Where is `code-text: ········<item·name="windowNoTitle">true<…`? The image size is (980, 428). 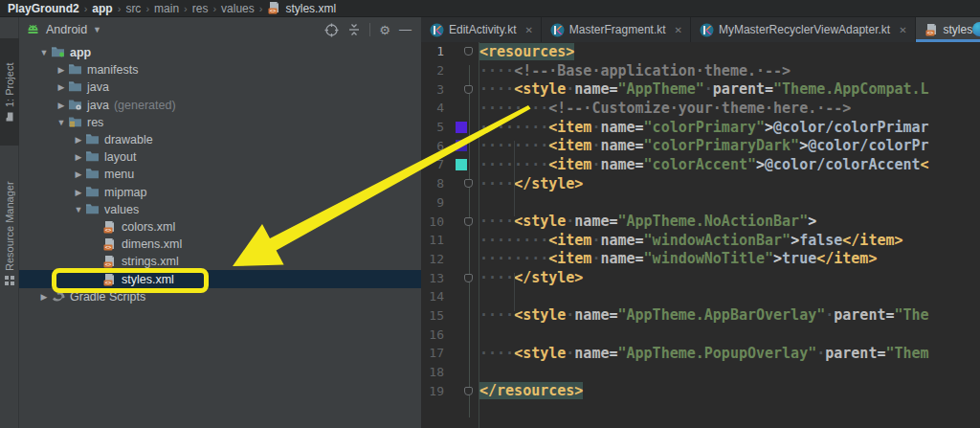 code-text: ········<item·name="windowNoTitle">true<… is located at coordinates (678, 259).